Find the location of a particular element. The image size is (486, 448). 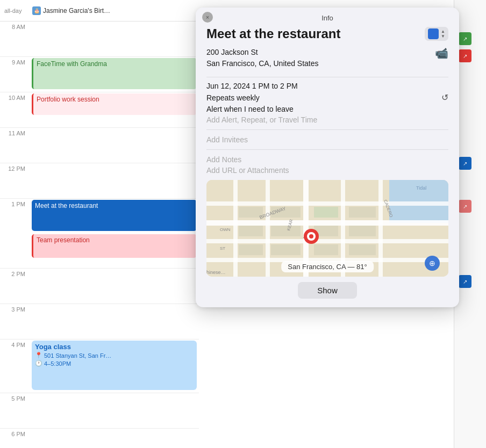

map-location-label: San Francisco, CA — 81° is located at coordinates (327, 266).